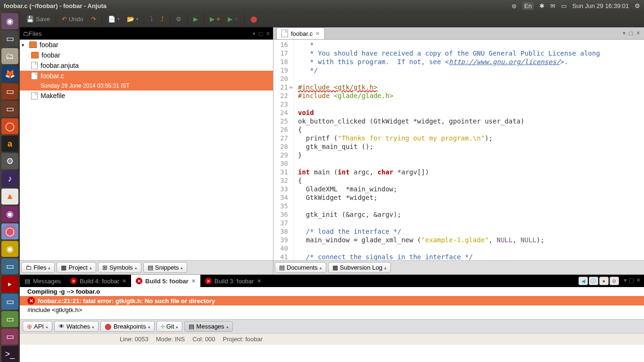  What do you see at coordinates (601, 6) in the screenshot?
I see `clock: Sun Jun 29 16:39:01` at bounding box center [601, 6].